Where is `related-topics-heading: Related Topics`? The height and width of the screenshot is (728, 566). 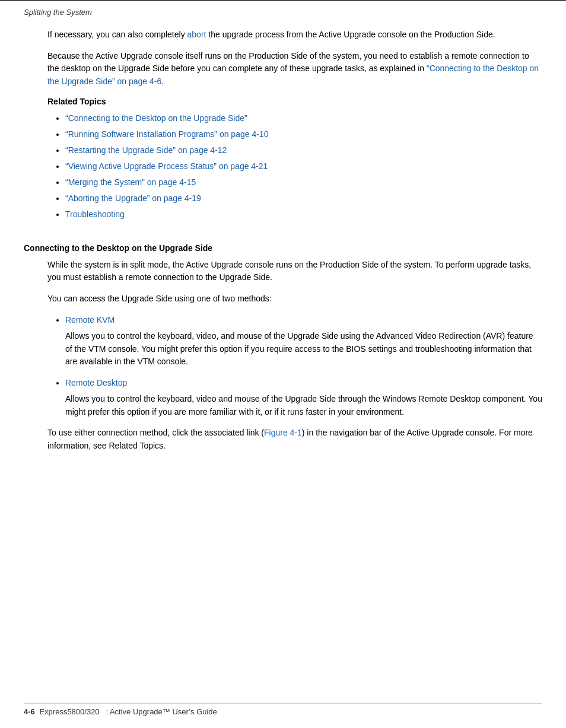
related-topics-heading: Related Topics is located at coordinates (295, 101).